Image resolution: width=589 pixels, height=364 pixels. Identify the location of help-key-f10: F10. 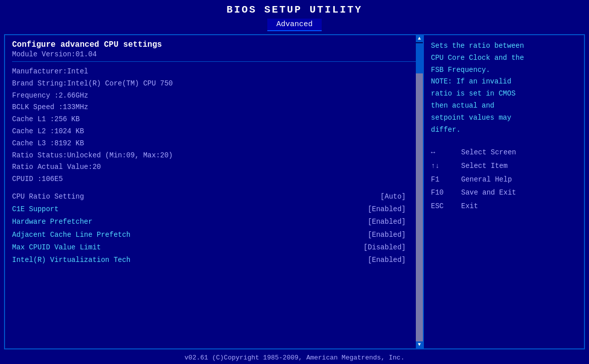
(441, 193).